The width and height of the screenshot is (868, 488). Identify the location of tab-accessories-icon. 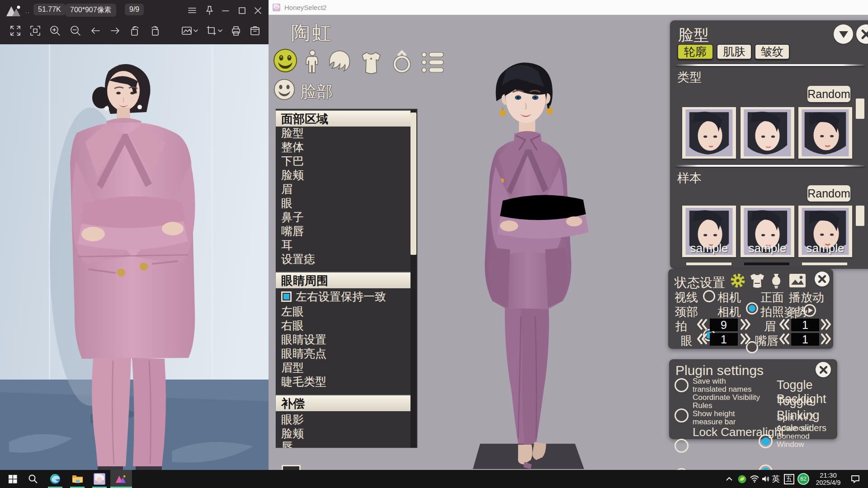
(402, 61).